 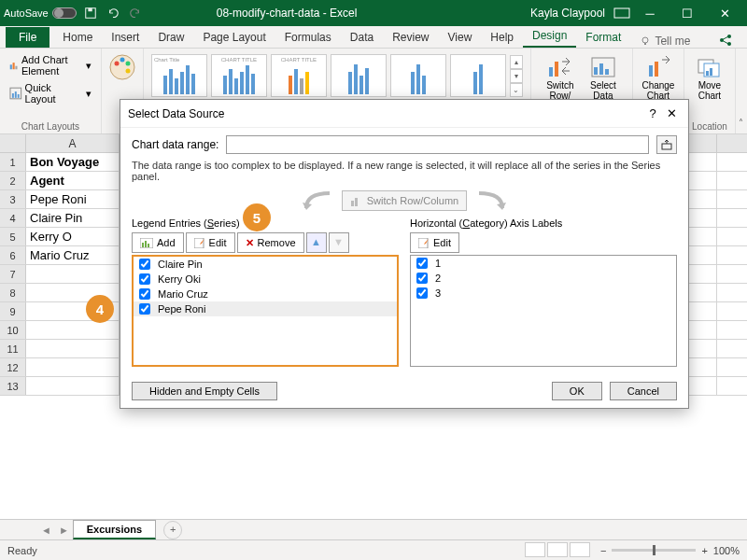 What do you see at coordinates (78, 37) in the screenshot?
I see `tab-home: Home` at bounding box center [78, 37].